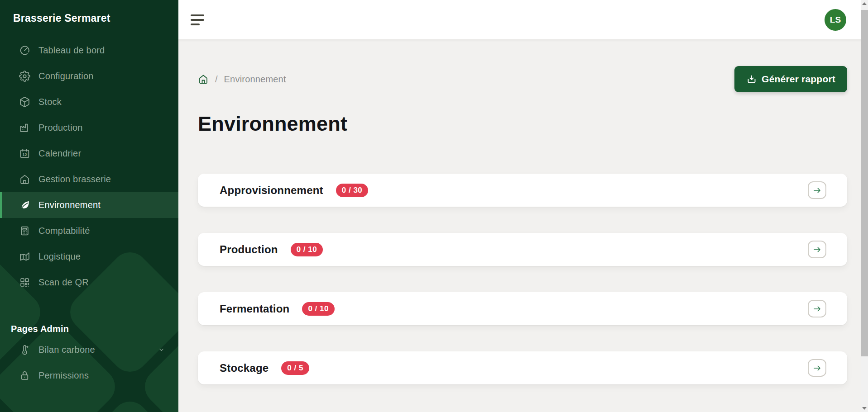 This screenshot has width=868, height=412. What do you see at coordinates (89, 128) in the screenshot?
I see `sidebar-item-production: Production` at bounding box center [89, 128].